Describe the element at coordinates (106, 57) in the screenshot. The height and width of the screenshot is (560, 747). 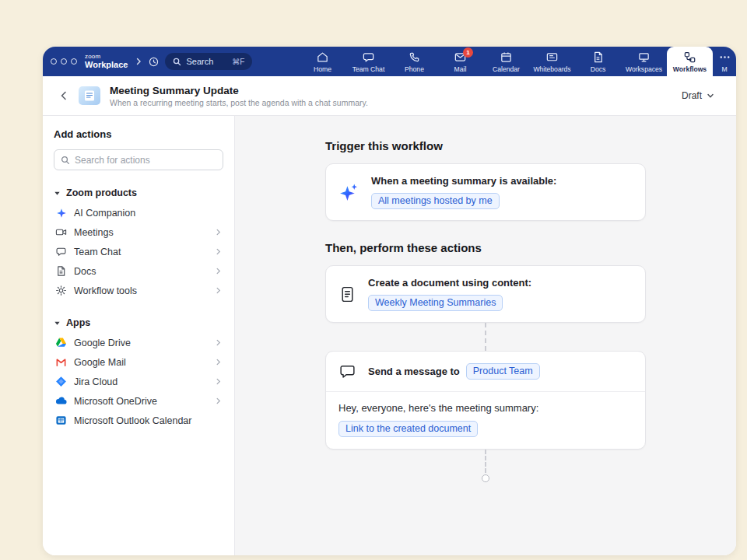
I see `logo-zoom: zoom` at that location.